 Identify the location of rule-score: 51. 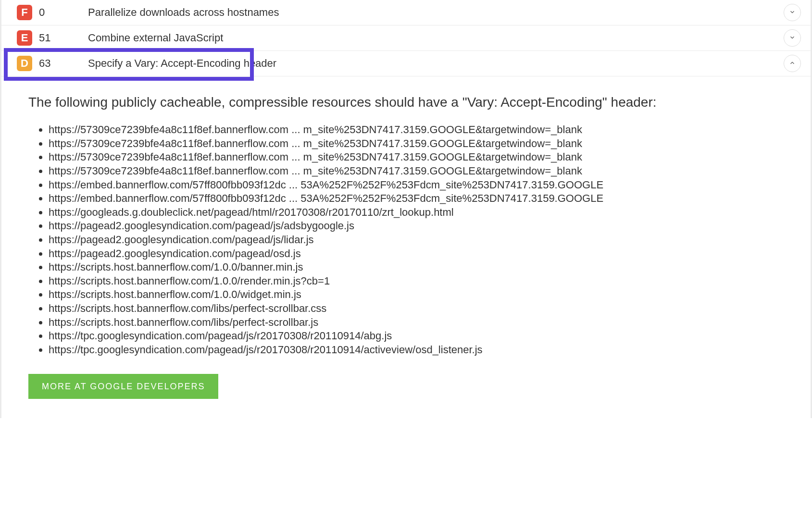
(51, 38).